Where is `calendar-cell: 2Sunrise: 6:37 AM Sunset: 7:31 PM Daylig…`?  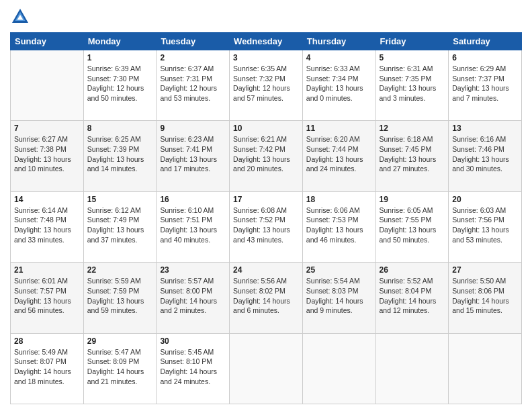 calendar-cell: 2Sunrise: 6:37 AM Sunset: 7:31 PM Daylig… is located at coordinates (193, 86).